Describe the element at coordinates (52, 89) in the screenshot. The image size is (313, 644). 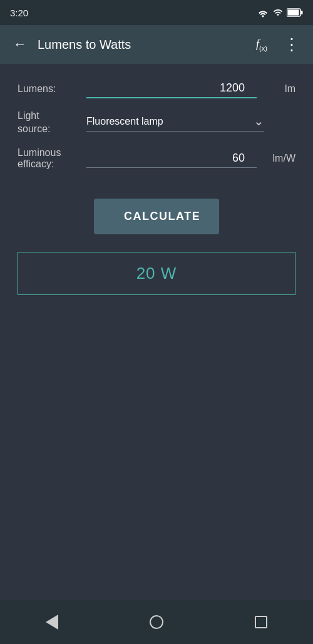
I see `lumens-label: Lumens:` at that location.